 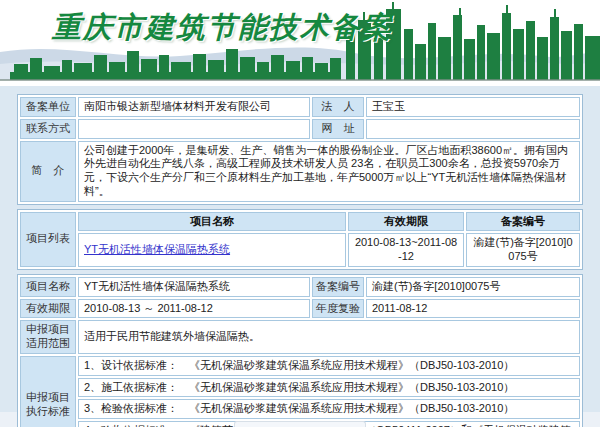 I want to click on scope-label: 申报项目 适用范围, so click(x=48, y=337).